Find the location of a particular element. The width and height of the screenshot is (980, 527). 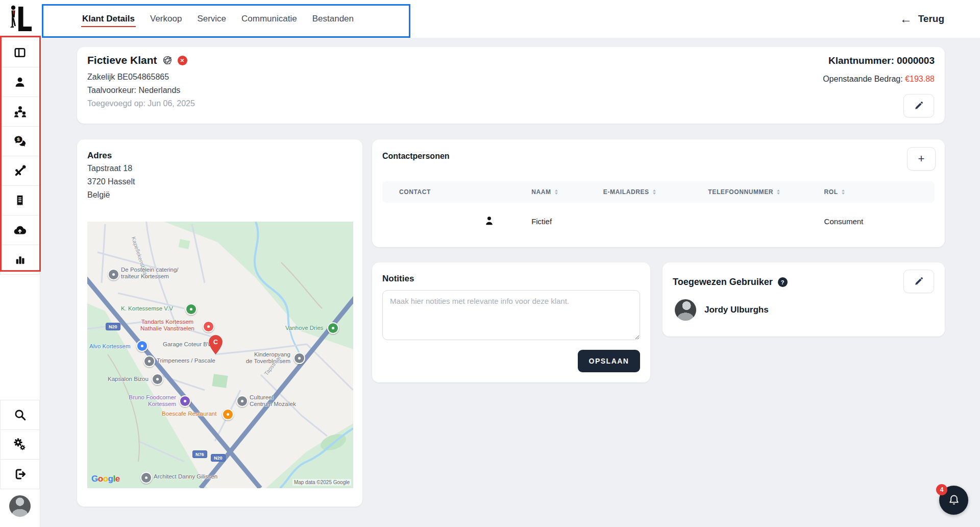

tab-verkoop: Verkoop is located at coordinates (166, 19).